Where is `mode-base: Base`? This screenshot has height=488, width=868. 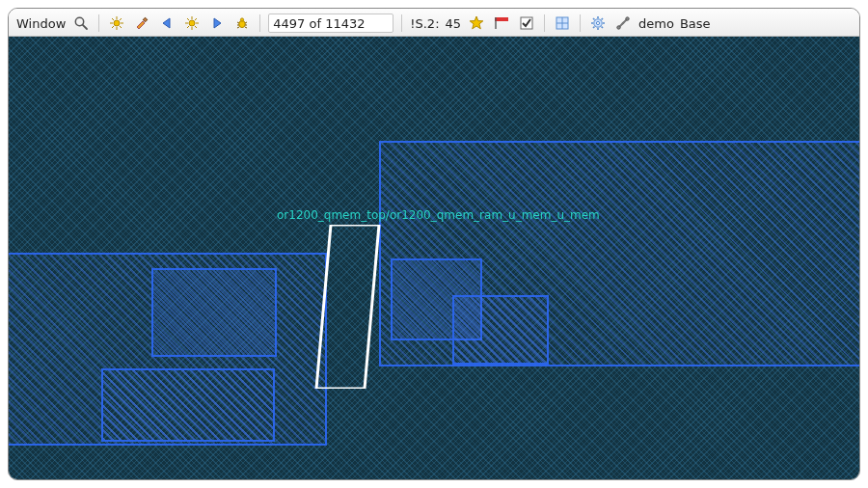 mode-base: Base is located at coordinates (695, 23).